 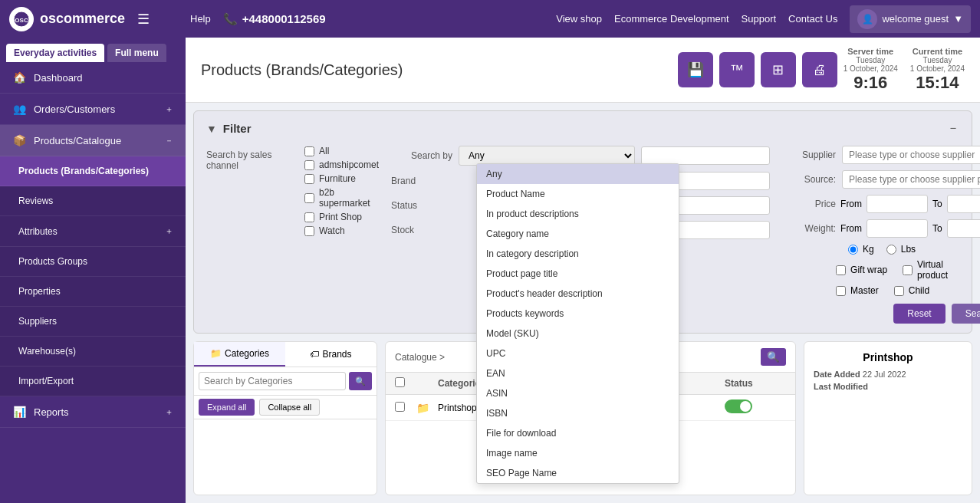 What do you see at coordinates (672, 18) in the screenshot?
I see `ecommerce-dev-link: Ecommerce Development` at bounding box center [672, 18].